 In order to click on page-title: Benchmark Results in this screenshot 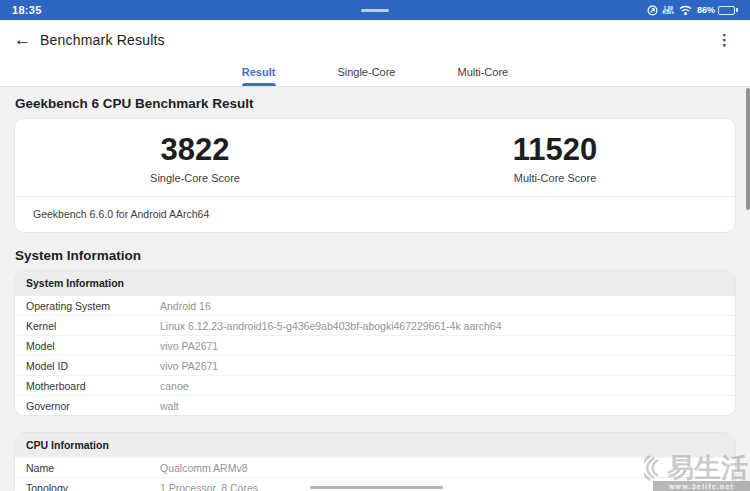, I will do `click(102, 40)`.